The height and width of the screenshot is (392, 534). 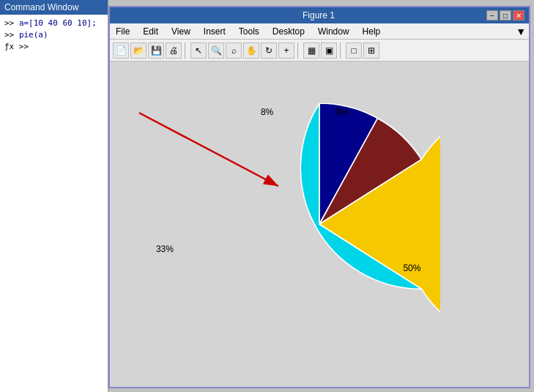 I want to click on tb-open: 📂, so click(x=138, y=51).